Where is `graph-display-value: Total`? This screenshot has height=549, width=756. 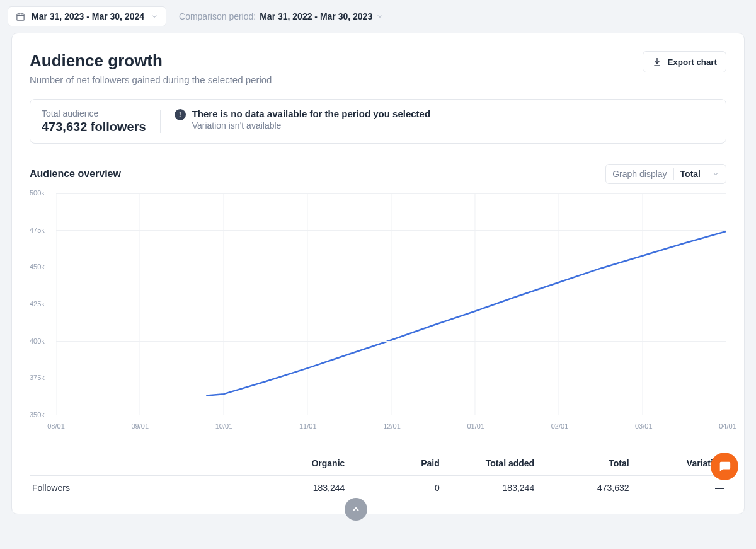 graph-display-value: Total is located at coordinates (693, 174).